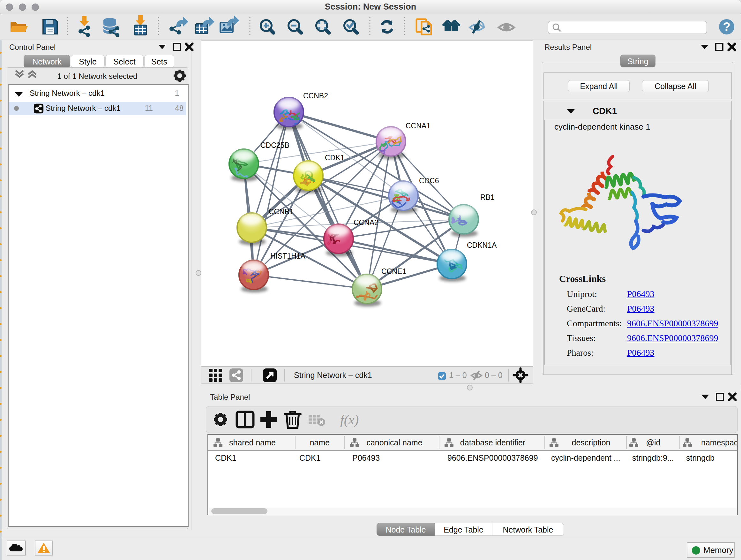 The width and height of the screenshot is (741, 560). What do you see at coordinates (366, 223) in the screenshot?
I see `svg-text: CCNA2` at bounding box center [366, 223].